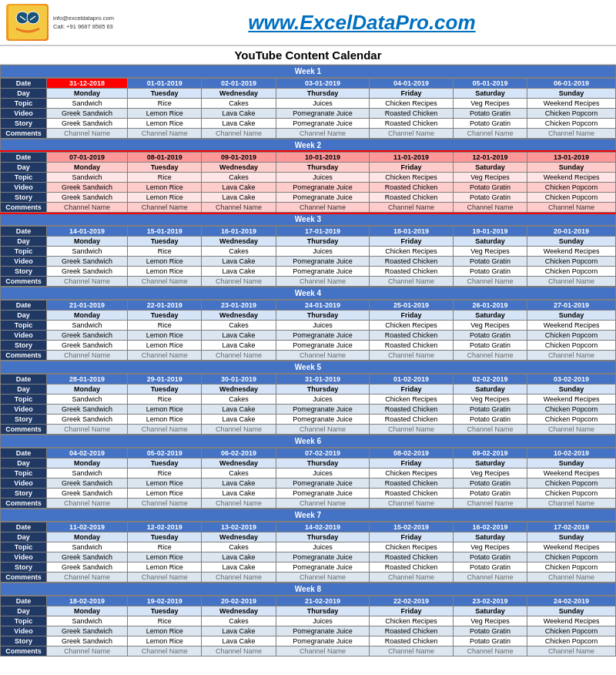 This screenshot has width=616, height=675. Describe the element at coordinates (88, 484) in the screenshot. I see `video-cell-0: Greek Sandwich` at that location.